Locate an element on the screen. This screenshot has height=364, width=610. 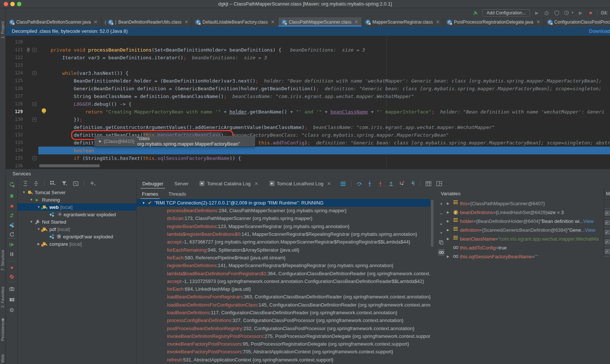
stripe-web-label: Web is located at coordinates (3, 358).